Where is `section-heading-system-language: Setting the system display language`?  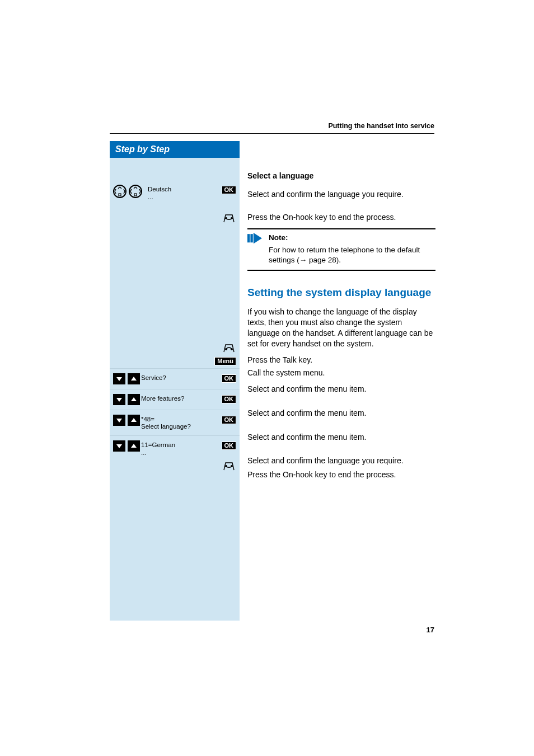 section-heading-system-language: Setting the system display language is located at coordinates (341, 293).